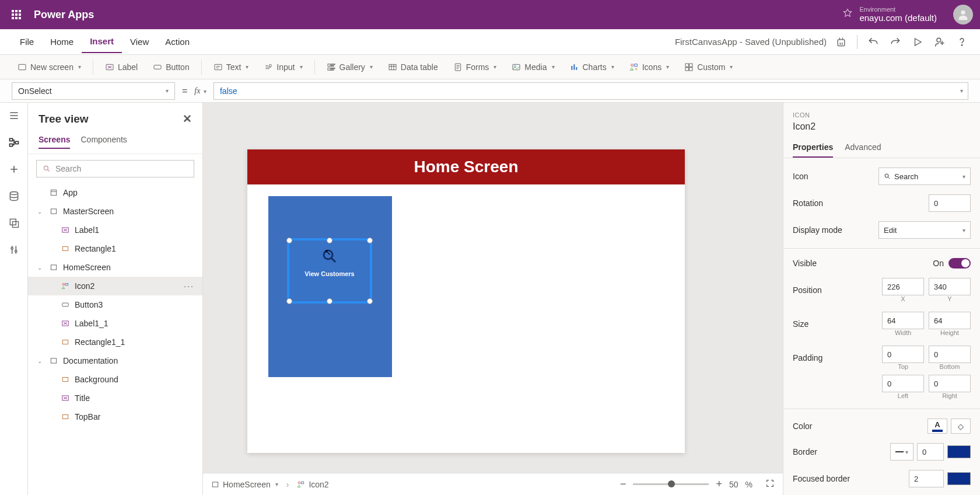 Image resolution: width=980 pixels, height=495 pixels. I want to click on app-checker-icon, so click(841, 42).